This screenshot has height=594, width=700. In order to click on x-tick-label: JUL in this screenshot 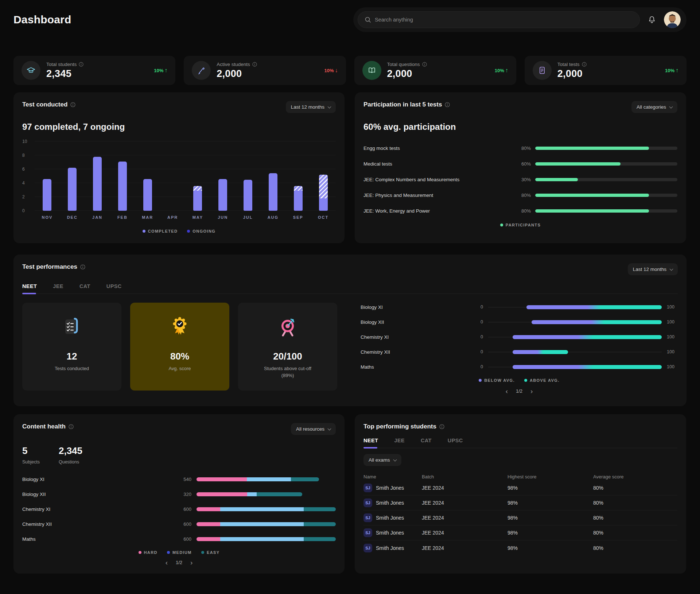, I will do `click(248, 217)`.